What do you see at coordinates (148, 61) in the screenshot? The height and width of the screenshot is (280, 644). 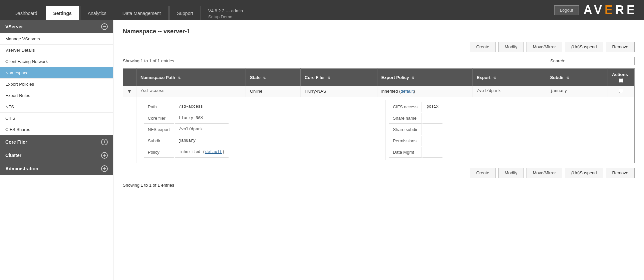 I see `showing-top: Showing 1 to 1 of 1 entries` at bounding box center [148, 61].